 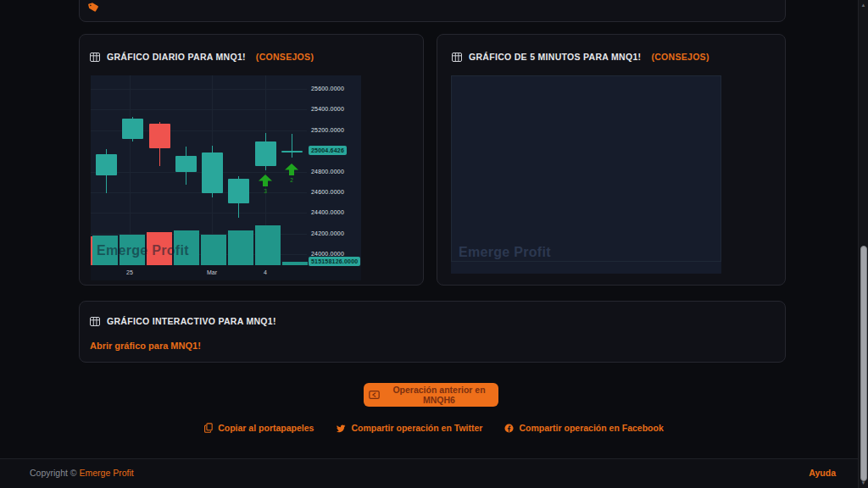 What do you see at coordinates (554, 57) in the screenshot?
I see `five-min-chart-title: GRÁFICO DE 5 MINUTOS PARA MNQ1!` at bounding box center [554, 57].